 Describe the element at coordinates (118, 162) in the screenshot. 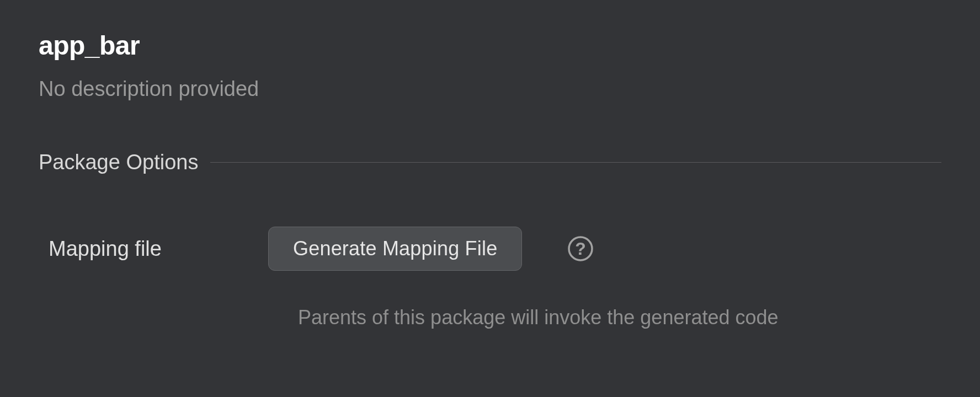

I see `section-title: Package Options` at that location.